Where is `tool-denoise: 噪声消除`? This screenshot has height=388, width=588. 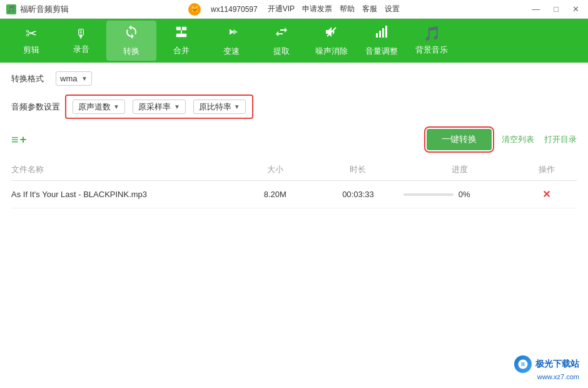 tool-denoise: 噪声消除 is located at coordinates (332, 41).